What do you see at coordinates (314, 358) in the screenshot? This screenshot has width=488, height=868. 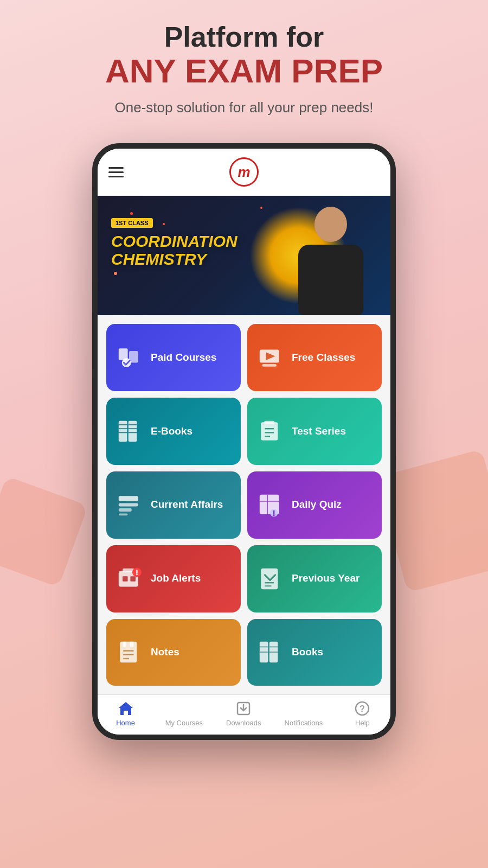 I see `free-classes-button: Free Classes` at bounding box center [314, 358].